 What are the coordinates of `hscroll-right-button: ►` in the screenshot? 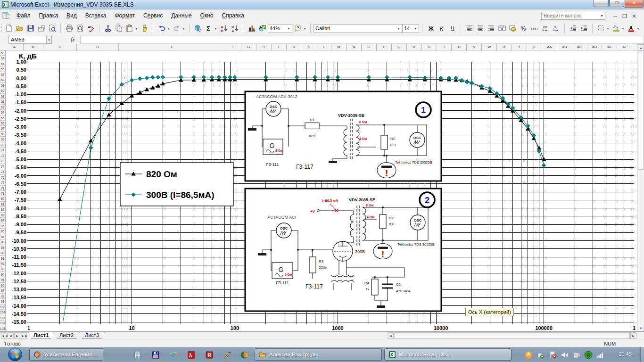 It's located at (634, 336).